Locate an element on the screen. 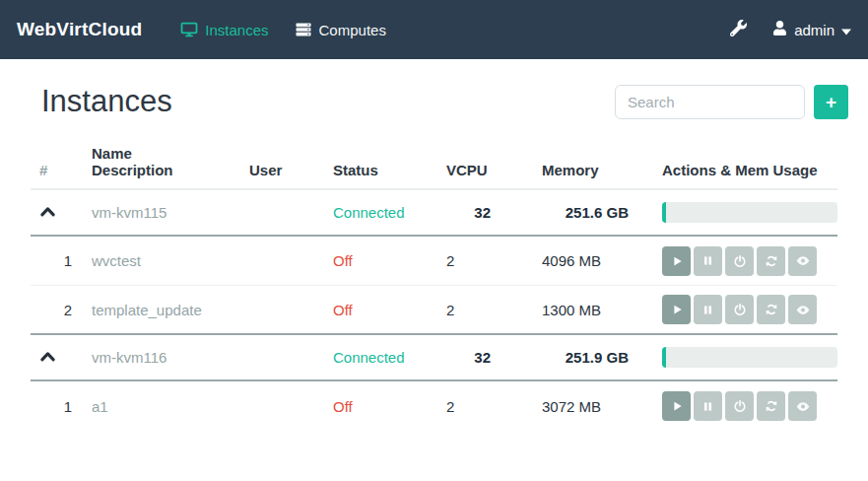 This screenshot has width=868, height=481. navbar: WebVirtCloud Instances is located at coordinates (434, 30).